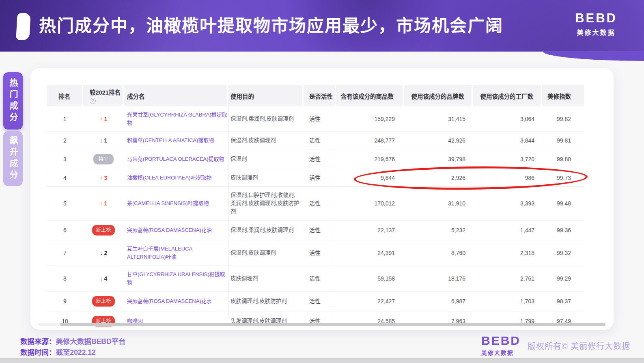 This screenshot has width=644, height=363. I want to click on ingredient-name-link: 马齿苋(PORTULACA OLERACEA)提取物, so click(176, 159).